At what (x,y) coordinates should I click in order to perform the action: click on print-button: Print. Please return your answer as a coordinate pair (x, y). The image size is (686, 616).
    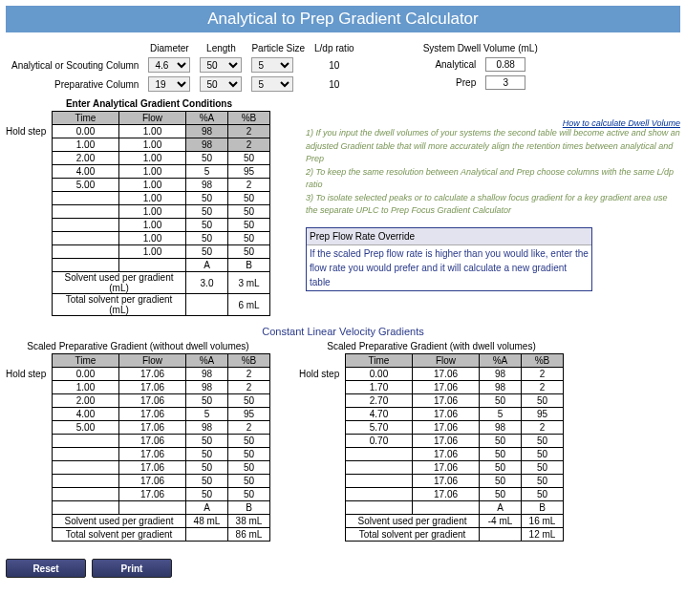
    Looking at the image, I should click on (132, 568).